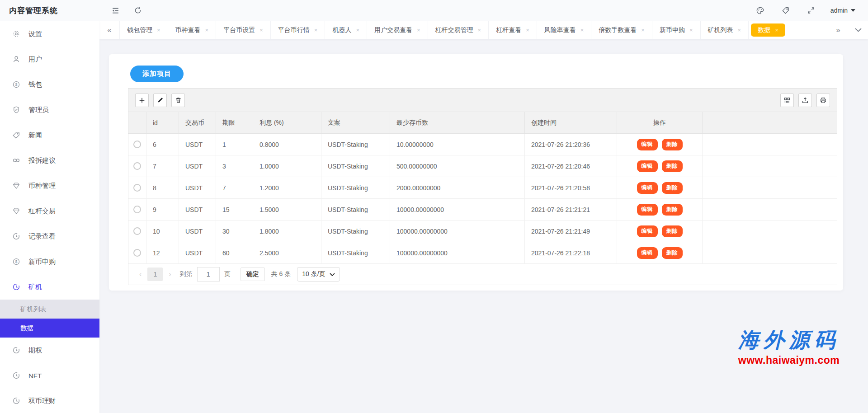 This screenshot has height=413, width=868. I want to click on cell-value: 2021-07-26 21:20:58, so click(561, 188).